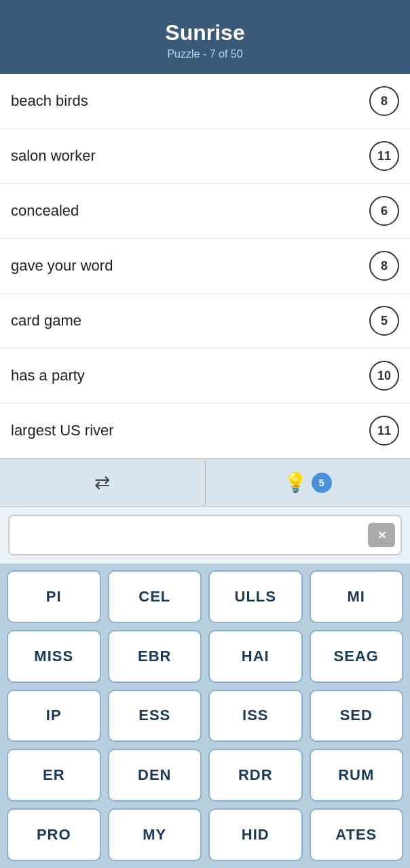 The image size is (410, 868). What do you see at coordinates (357, 716) in the screenshot?
I see `key-button: SED` at bounding box center [357, 716].